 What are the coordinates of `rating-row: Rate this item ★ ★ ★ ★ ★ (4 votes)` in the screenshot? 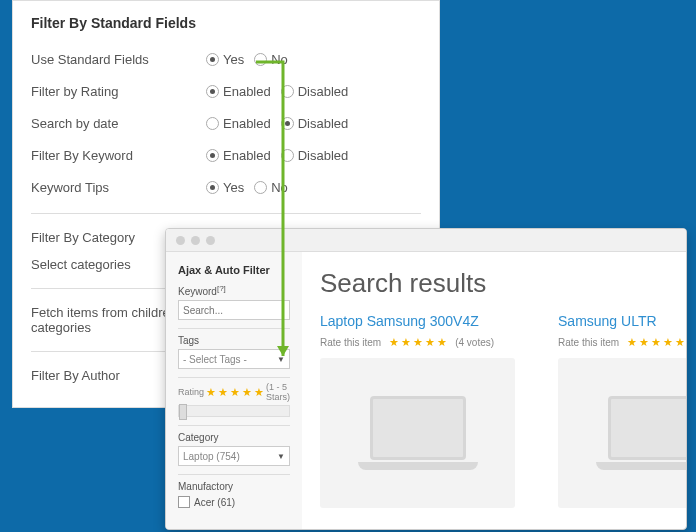 It's located at (420, 342).